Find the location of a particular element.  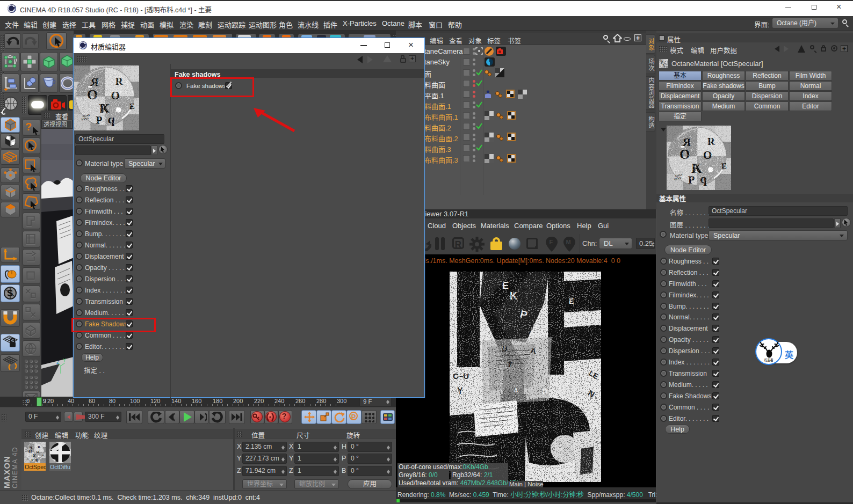

svg-text: F is located at coordinates (551, 242).